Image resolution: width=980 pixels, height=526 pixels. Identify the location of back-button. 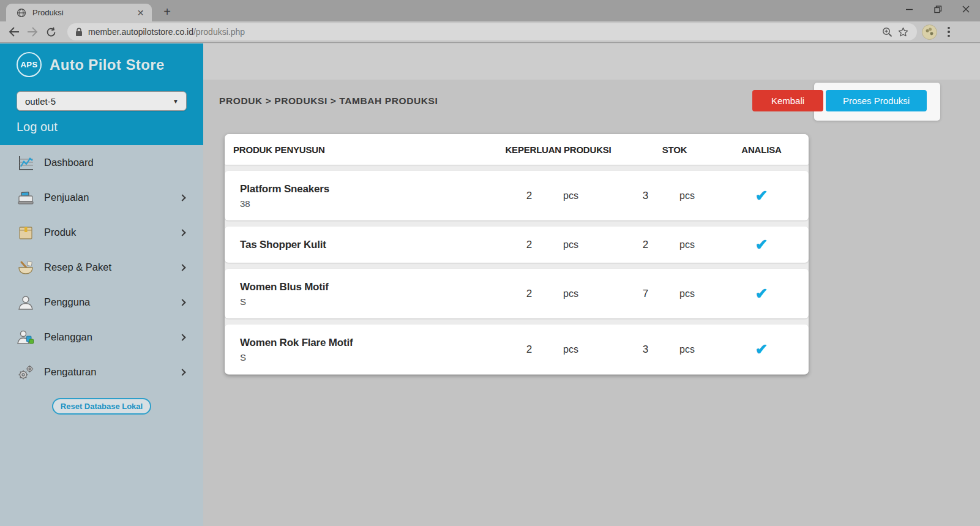
(14, 32).